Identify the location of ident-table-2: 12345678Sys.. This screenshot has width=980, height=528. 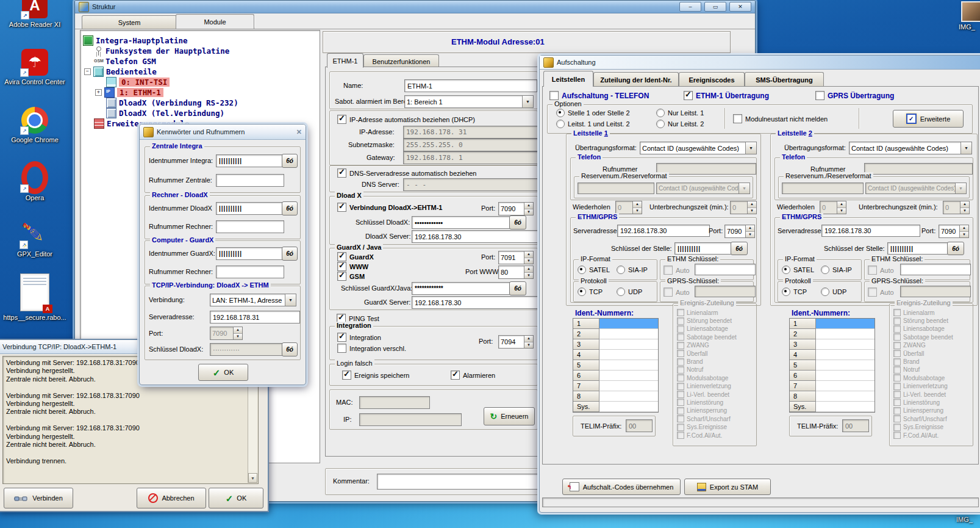
(832, 365).